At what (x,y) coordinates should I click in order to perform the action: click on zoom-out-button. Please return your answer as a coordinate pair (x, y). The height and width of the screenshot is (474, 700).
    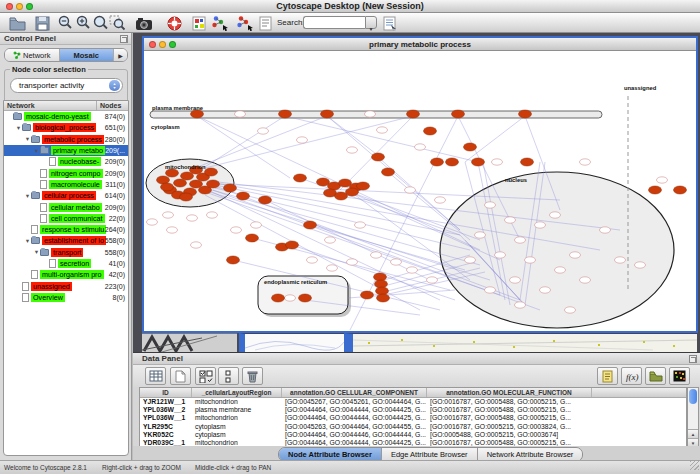
    Looking at the image, I should click on (65, 23).